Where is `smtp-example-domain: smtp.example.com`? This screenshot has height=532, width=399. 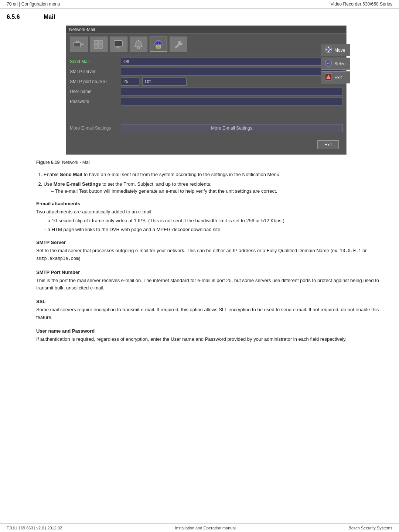 smtp-example-domain: smtp.example.com is located at coordinates (58, 259).